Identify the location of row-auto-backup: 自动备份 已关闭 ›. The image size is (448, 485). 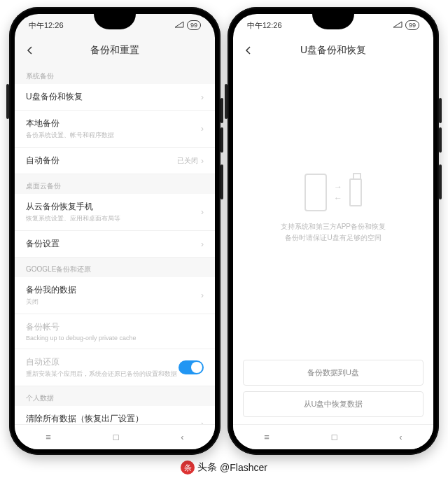
(115, 161).